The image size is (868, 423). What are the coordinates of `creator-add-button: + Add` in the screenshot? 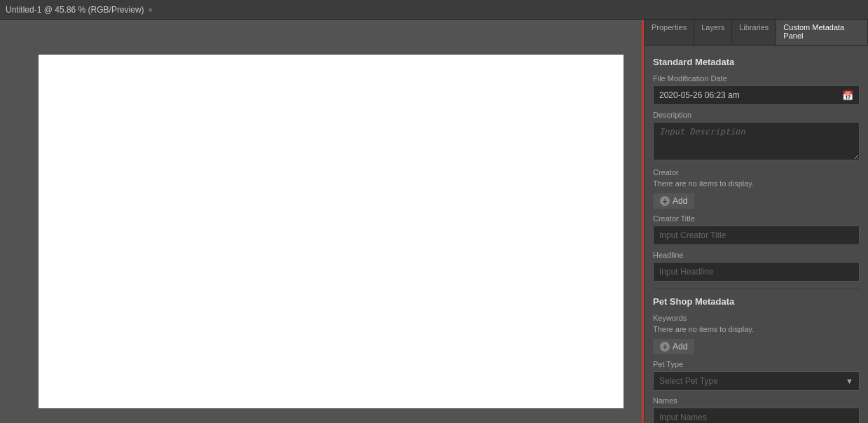 It's located at (674, 201).